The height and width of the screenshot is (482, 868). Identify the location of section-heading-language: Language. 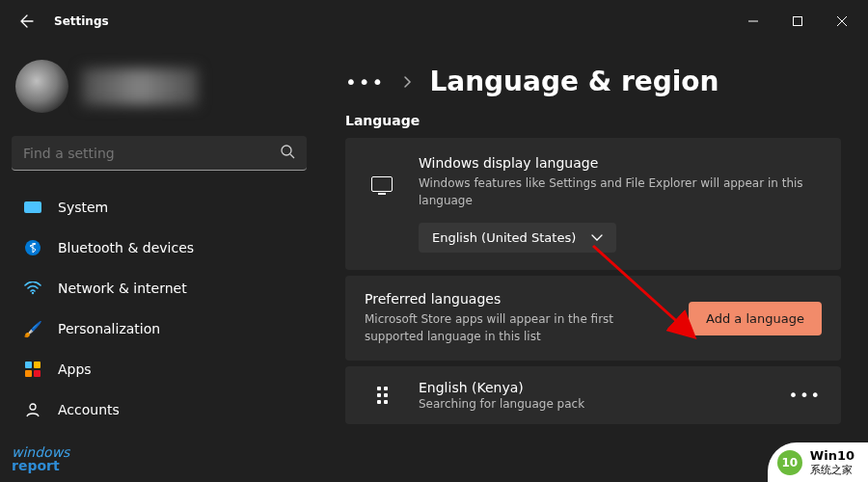
(593, 120).